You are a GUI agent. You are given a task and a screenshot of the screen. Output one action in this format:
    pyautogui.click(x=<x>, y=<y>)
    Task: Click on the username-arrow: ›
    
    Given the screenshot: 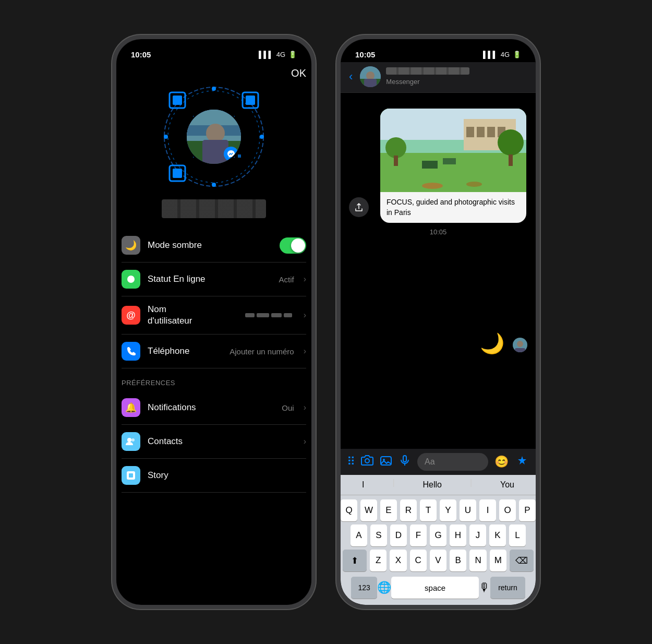 What is the action you would take?
    pyautogui.click(x=305, y=315)
    